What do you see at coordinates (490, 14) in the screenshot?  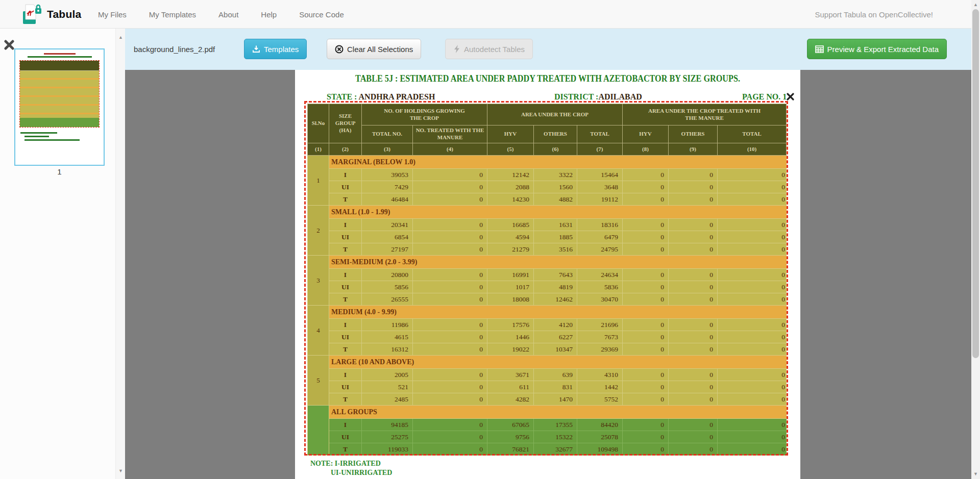 I see `navbar: Tabula My Files My Templates About Help …` at bounding box center [490, 14].